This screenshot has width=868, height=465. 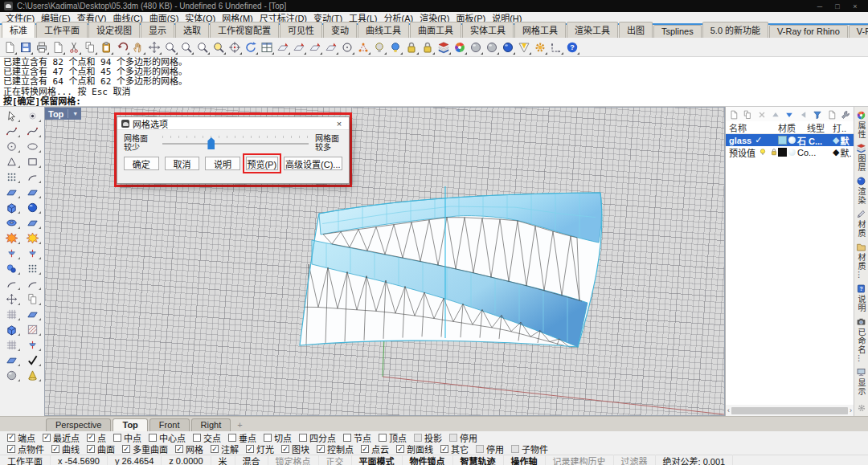 I want to click on help-button: ?, so click(x=572, y=47).